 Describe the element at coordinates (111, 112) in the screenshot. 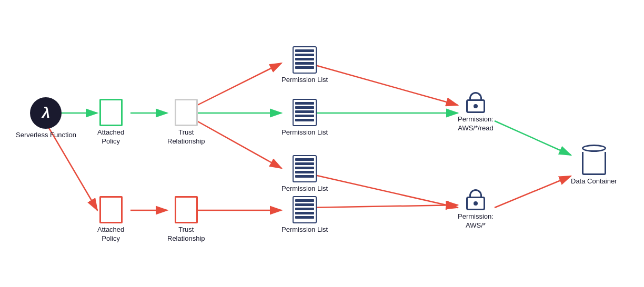

I see `attached-policy-top-icon` at that location.